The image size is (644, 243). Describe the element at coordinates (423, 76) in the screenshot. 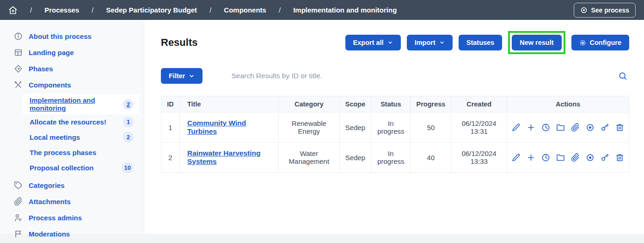

I see `search-input` at that location.